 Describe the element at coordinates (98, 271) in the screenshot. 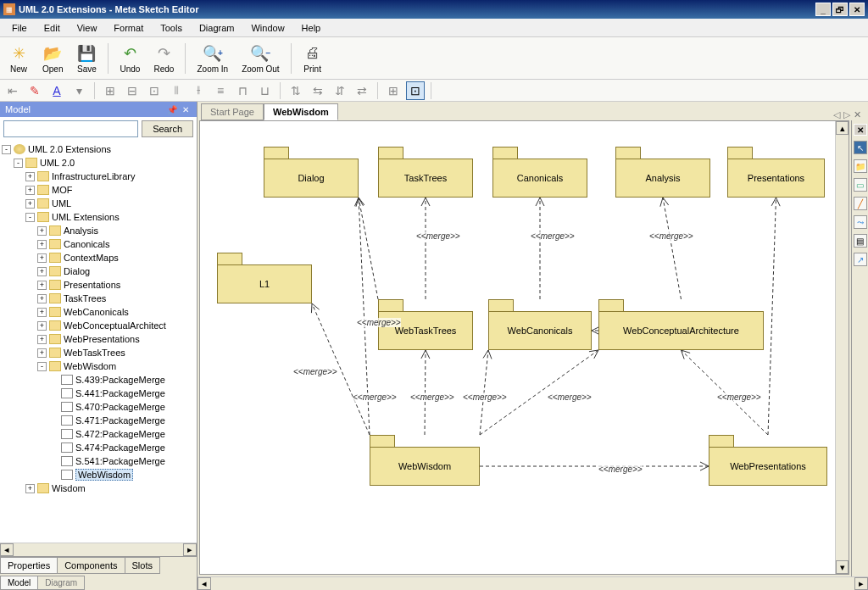

I see `tree-node: +Dialog` at that location.